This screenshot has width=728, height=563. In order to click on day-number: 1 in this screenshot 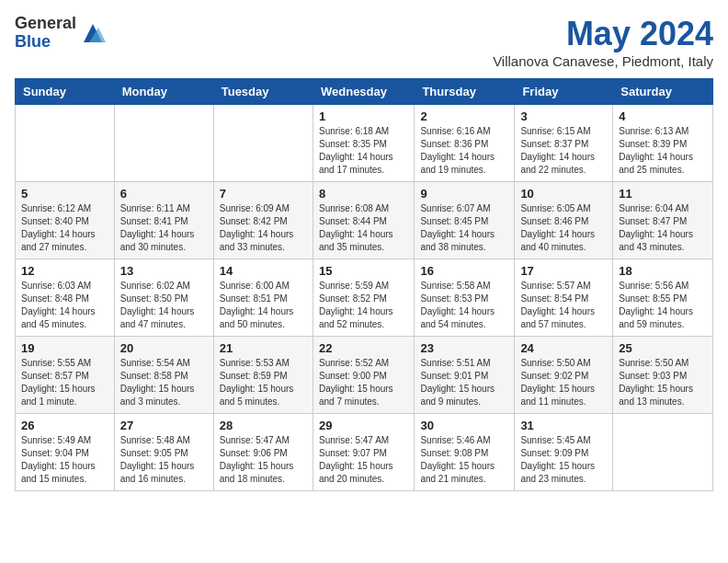, I will do `click(364, 116)`.